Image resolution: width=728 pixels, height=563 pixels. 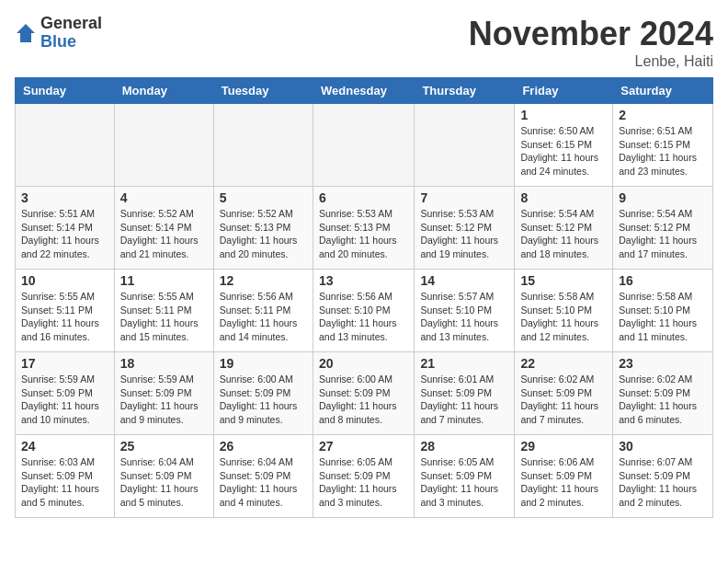 What do you see at coordinates (263, 311) in the screenshot?
I see `calendar-cell: 12Sunrise: 5:56 AM Sunset: 5:11 PM Dayli…` at bounding box center [263, 311].